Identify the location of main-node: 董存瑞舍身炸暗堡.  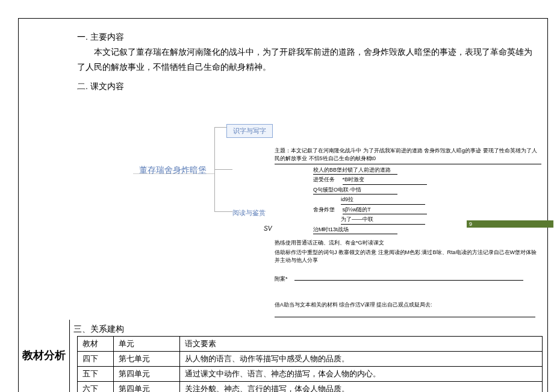
(173, 170).